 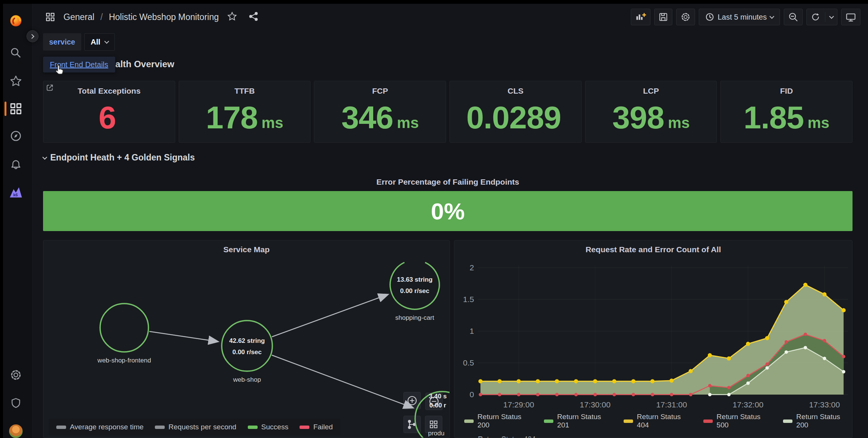 What do you see at coordinates (79, 17) in the screenshot?
I see `breadcrumb-section: General` at bounding box center [79, 17].